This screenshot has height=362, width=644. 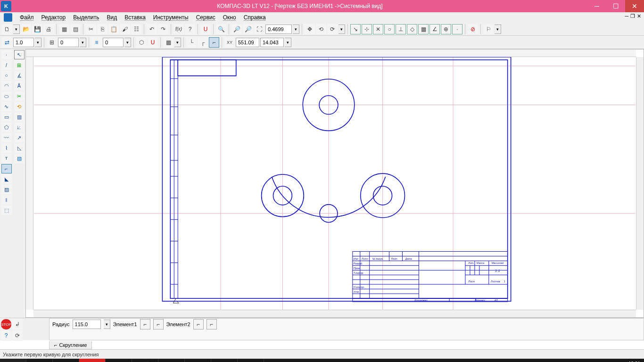 What do you see at coordinates (119, 360) in the screenshot?
I see `aimp-icon: ◎` at bounding box center [119, 360].